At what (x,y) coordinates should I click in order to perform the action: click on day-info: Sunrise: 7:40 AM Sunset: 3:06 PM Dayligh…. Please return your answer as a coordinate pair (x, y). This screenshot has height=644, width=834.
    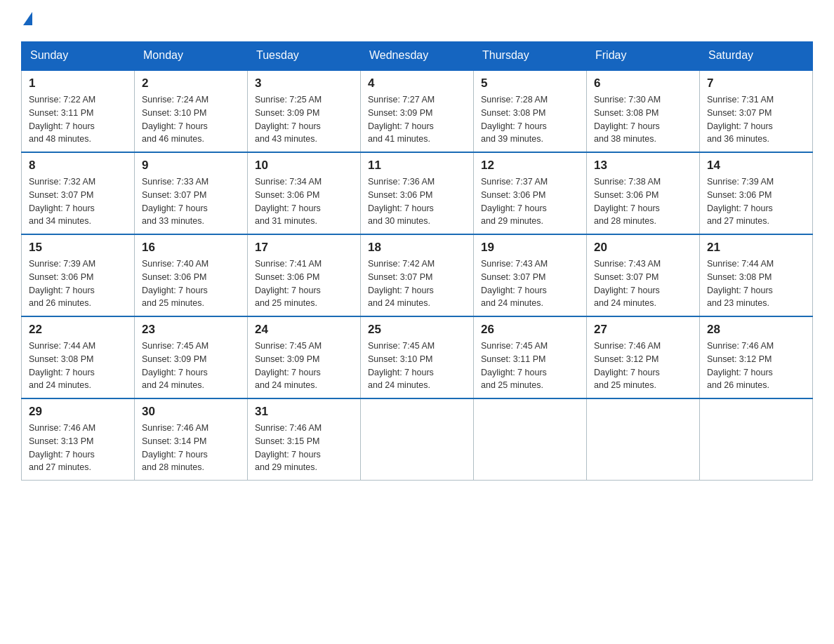
    Looking at the image, I should click on (191, 283).